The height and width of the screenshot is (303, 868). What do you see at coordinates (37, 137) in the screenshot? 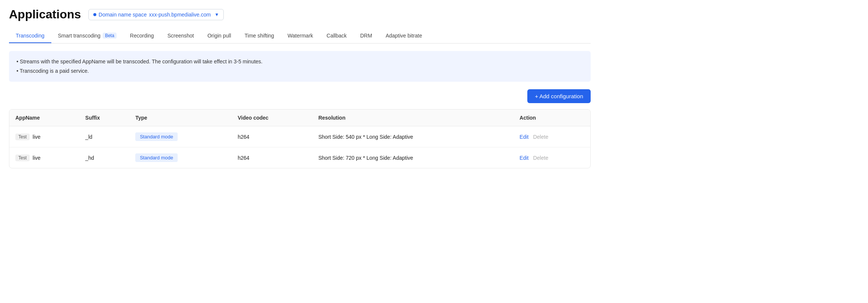
I see `appname-value-0: live` at bounding box center [37, 137].